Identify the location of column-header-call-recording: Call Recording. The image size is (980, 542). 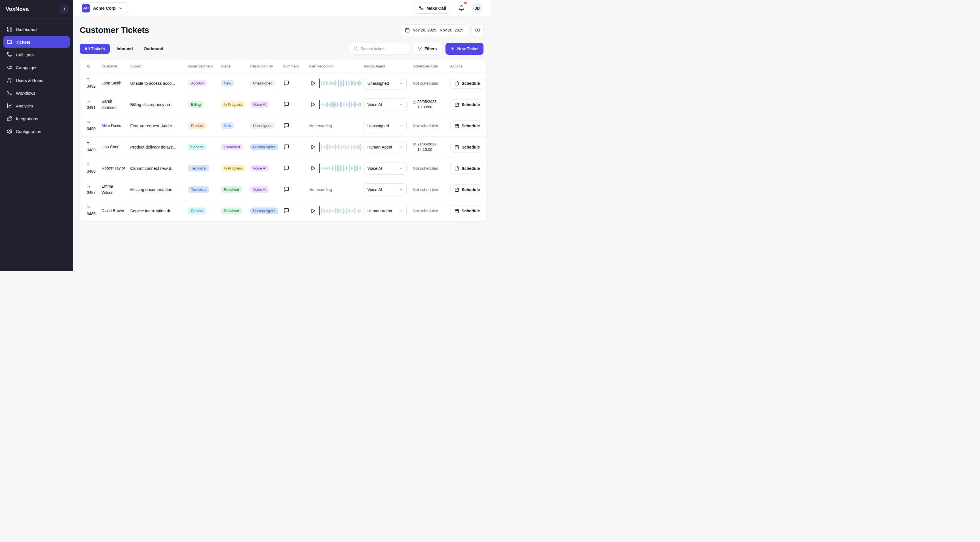
(334, 66).